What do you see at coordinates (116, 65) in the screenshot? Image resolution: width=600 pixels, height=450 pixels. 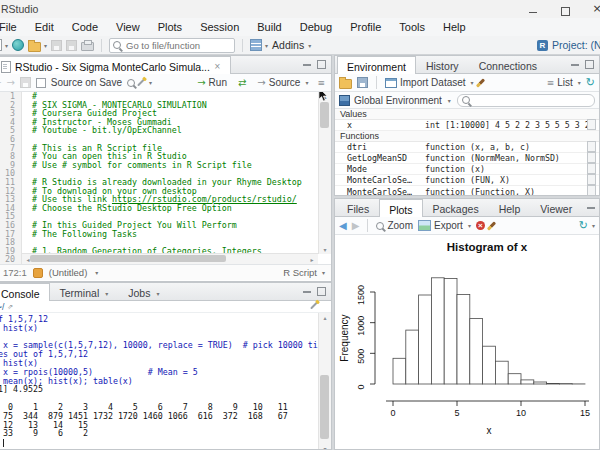 I see `tab-source-document: RStudio - Six Sigma MonteCarlo Simula...…` at bounding box center [116, 65].